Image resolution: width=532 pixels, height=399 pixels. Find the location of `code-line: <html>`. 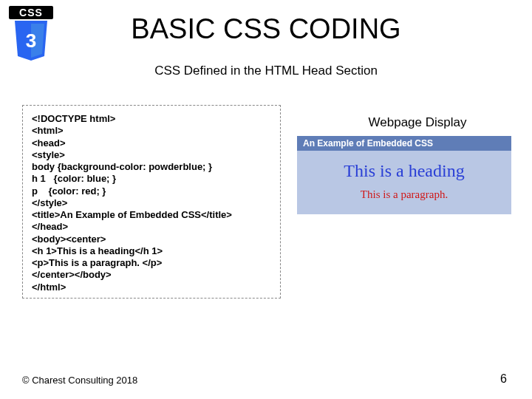

code-line: <html> is located at coordinates (151, 131).